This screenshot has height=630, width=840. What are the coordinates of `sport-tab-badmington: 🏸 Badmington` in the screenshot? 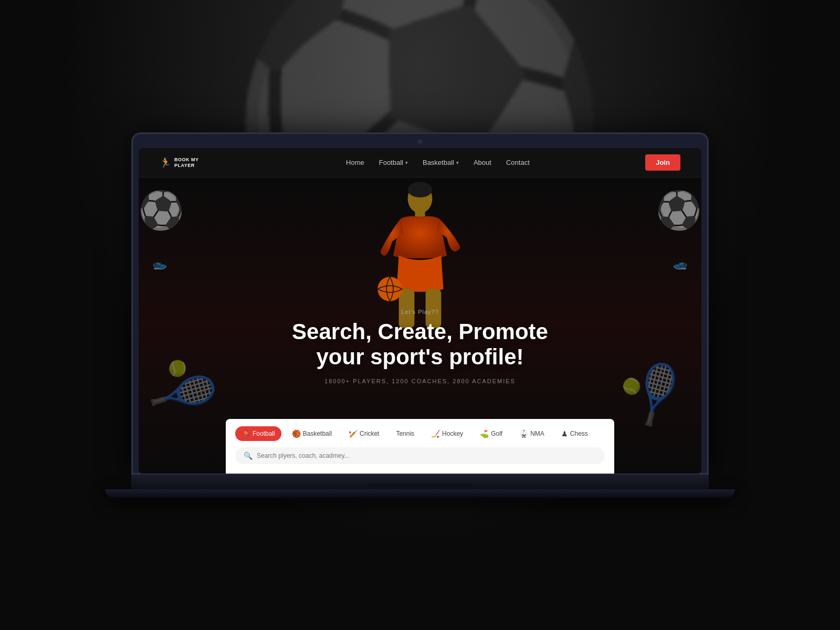 It's located at (602, 434).